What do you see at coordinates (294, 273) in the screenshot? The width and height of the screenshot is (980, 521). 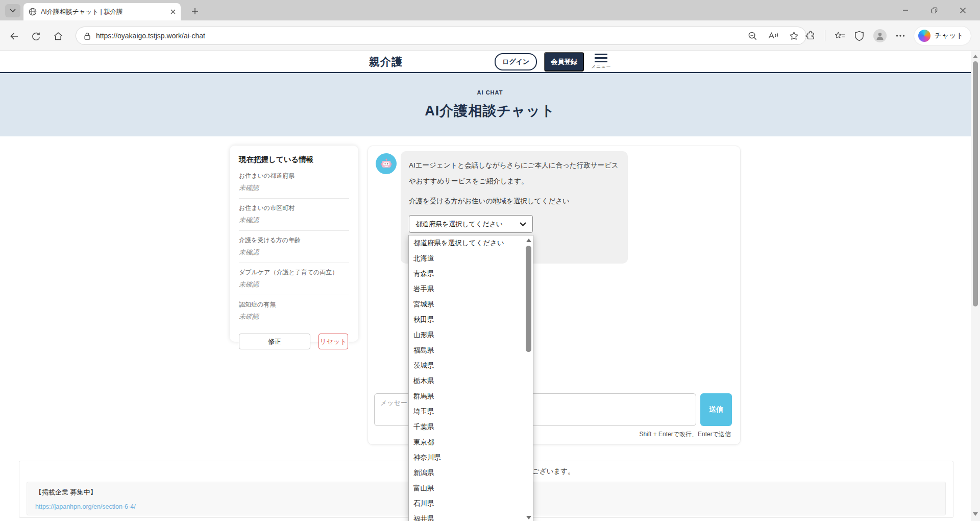 I see `info-item-label: ダブルケア（介護と子育ての両立）` at bounding box center [294, 273].